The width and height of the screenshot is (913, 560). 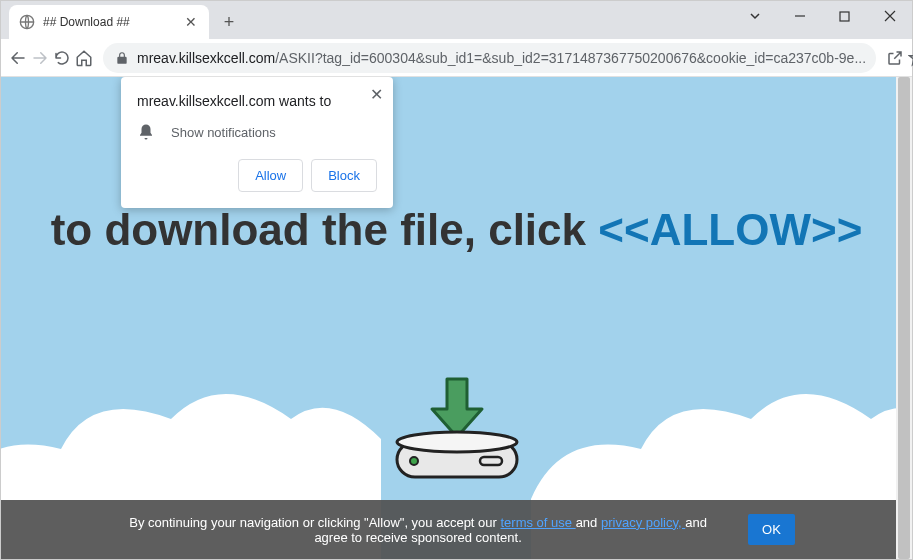 I want to click on popup-actions: Allow Block, so click(x=257, y=176).